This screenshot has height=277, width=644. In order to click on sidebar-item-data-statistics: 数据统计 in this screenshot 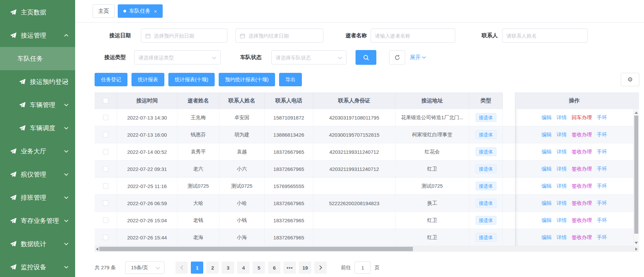, I will do `click(38, 244)`.